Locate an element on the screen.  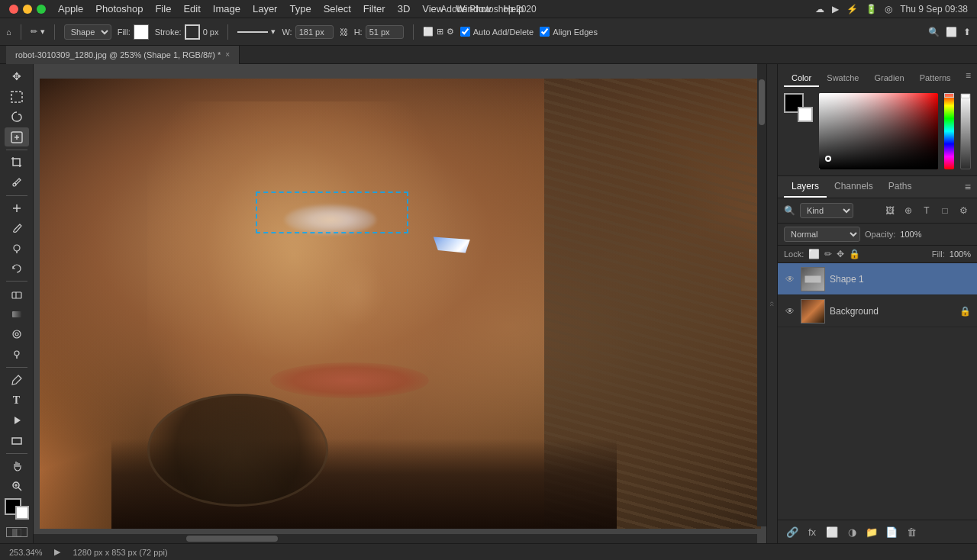
align-edges-checkbox is located at coordinates (545, 32).